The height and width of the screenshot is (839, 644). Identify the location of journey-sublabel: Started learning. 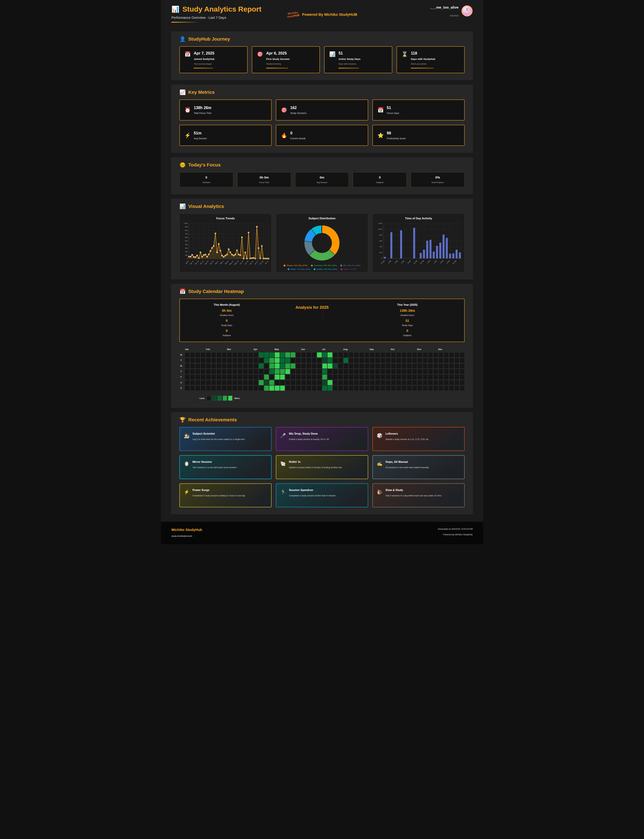
(278, 64).